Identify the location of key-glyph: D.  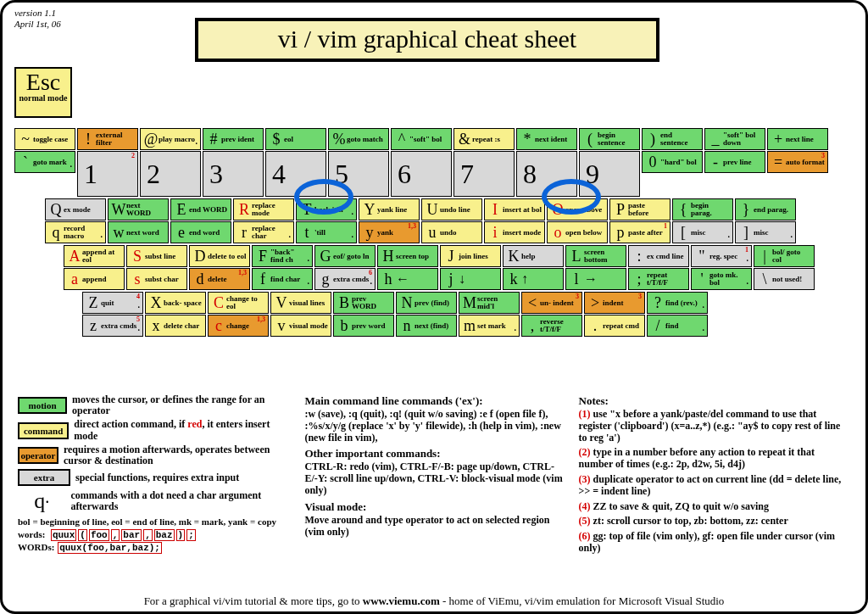
(200, 256).